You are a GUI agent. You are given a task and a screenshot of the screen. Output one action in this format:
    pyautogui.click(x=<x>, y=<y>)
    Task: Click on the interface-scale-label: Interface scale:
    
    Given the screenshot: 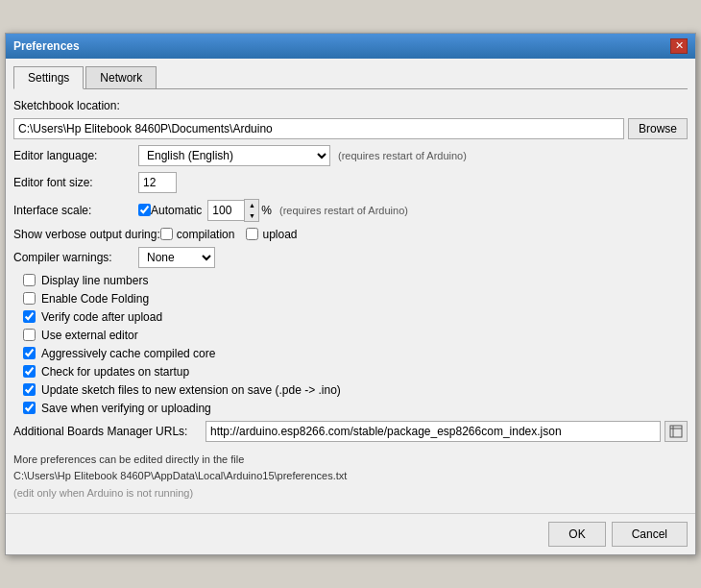 What is the action you would take?
    pyautogui.click(x=76, y=210)
    